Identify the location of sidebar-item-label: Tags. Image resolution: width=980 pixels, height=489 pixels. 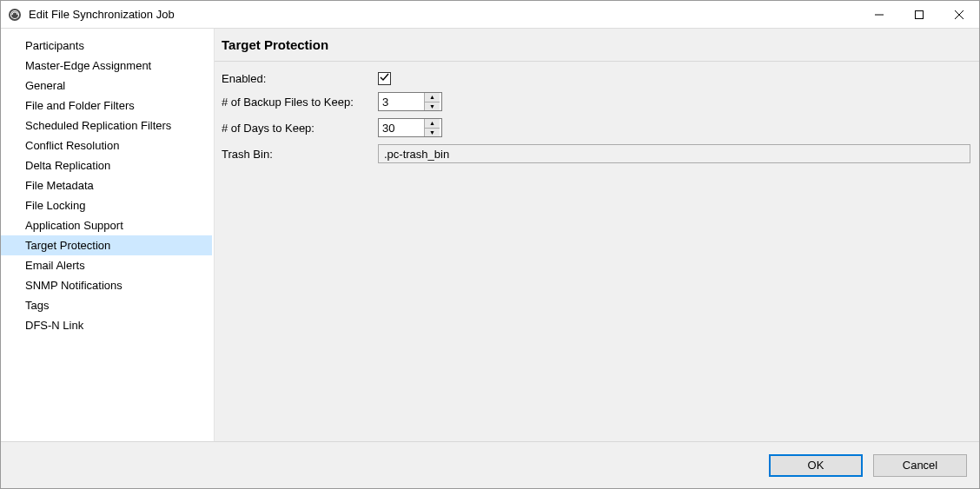
(36, 306).